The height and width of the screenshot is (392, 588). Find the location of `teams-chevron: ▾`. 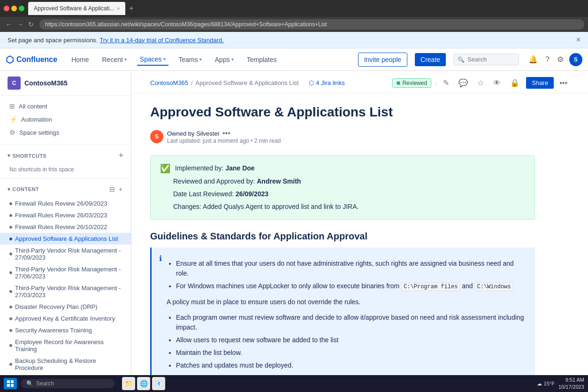

teams-chevron: ▾ is located at coordinates (201, 59).